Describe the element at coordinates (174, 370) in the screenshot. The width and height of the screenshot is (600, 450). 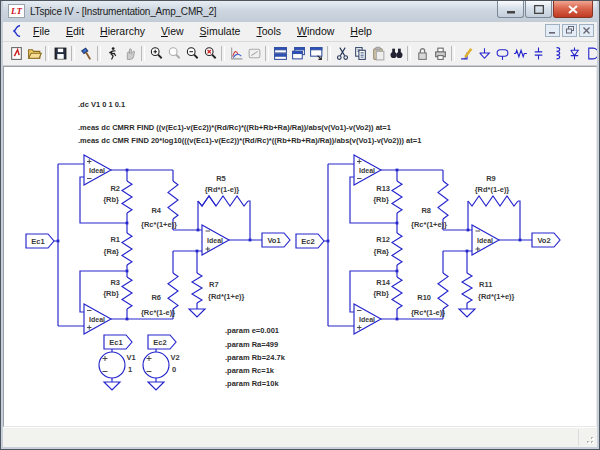
I see `svg-text: 0` at that location.